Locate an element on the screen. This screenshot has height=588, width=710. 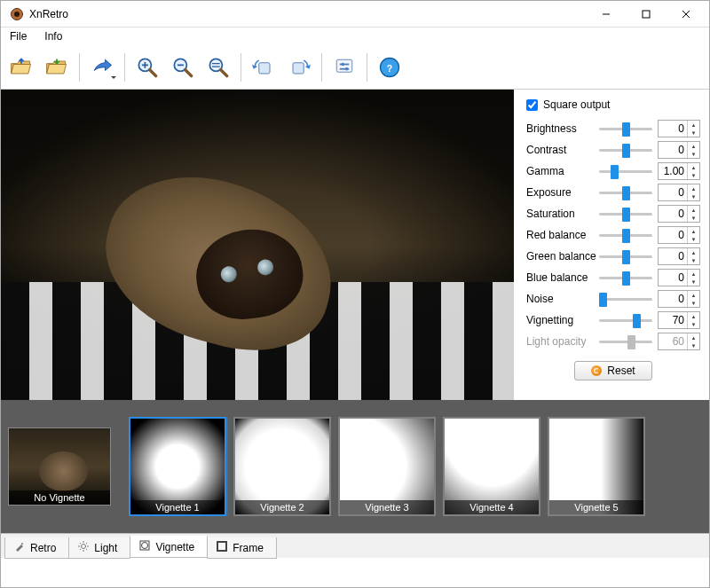
light_opacity-slider is located at coordinates (626, 342).